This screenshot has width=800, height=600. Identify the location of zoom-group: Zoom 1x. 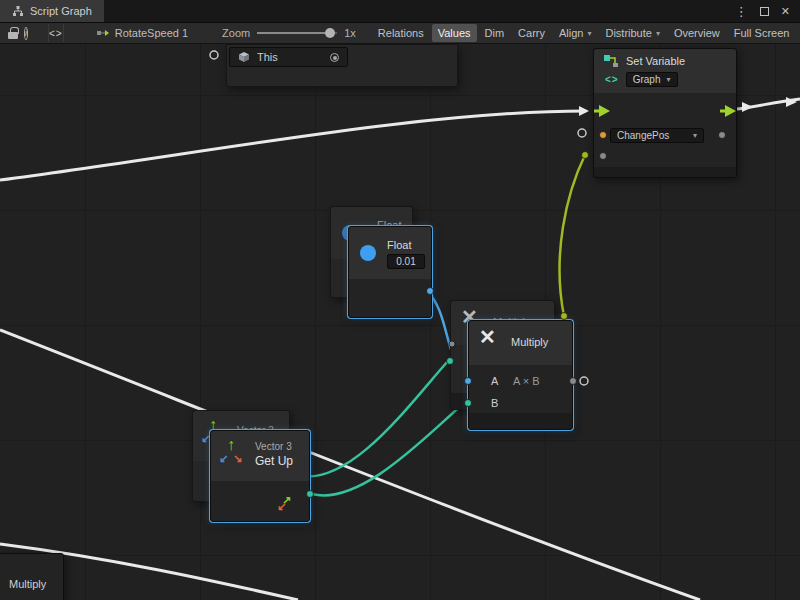
(289, 33).